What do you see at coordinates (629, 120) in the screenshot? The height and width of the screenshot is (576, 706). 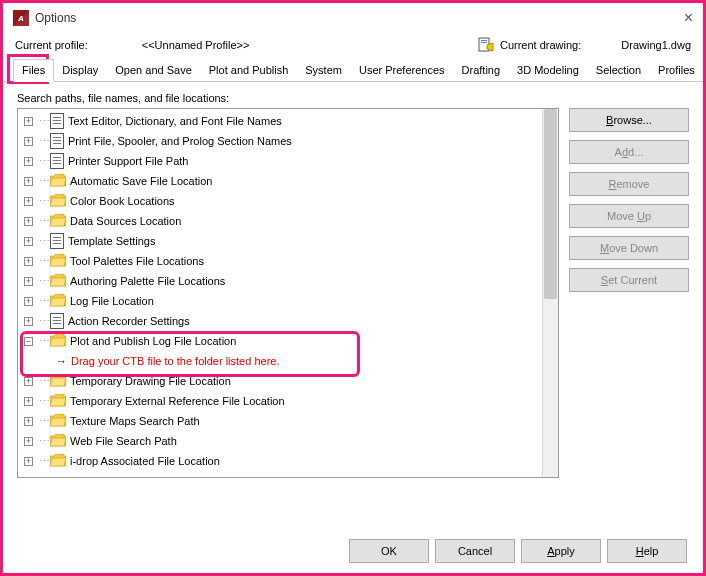 I see `browse-button: Browse...` at bounding box center [629, 120].